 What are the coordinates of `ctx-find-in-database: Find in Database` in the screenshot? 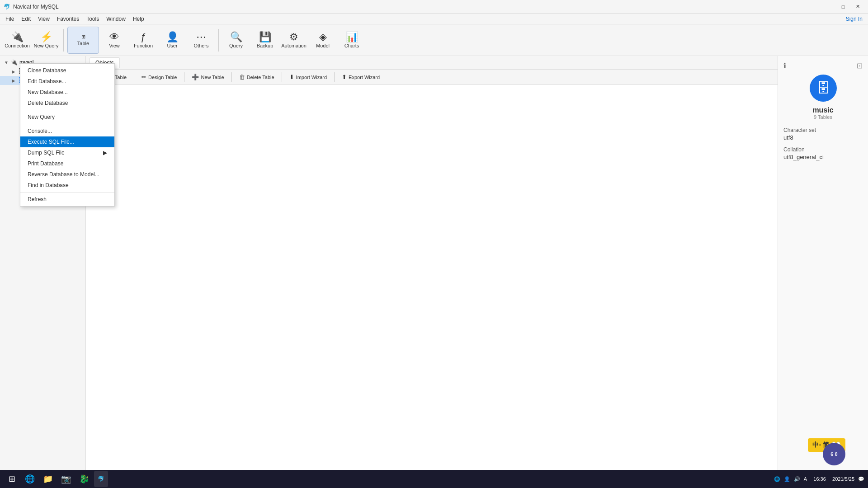 It's located at (67, 185).